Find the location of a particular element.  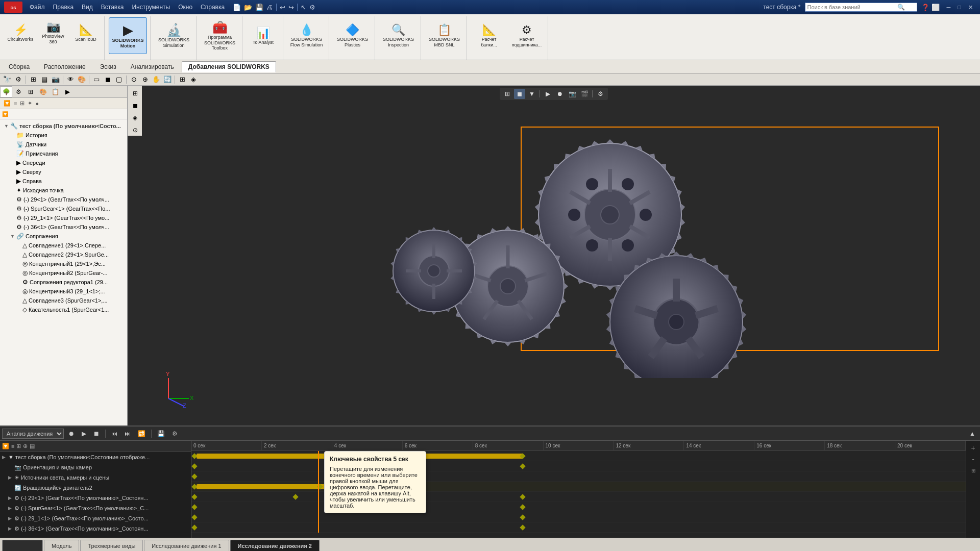

list-icon: ≡ is located at coordinates (15, 104).